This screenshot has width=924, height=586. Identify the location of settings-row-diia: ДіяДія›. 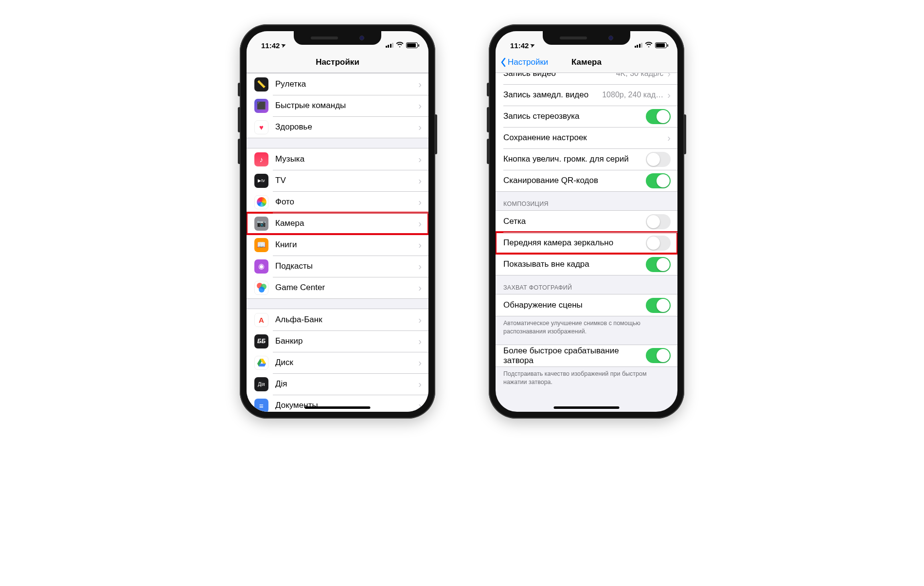
(338, 384).